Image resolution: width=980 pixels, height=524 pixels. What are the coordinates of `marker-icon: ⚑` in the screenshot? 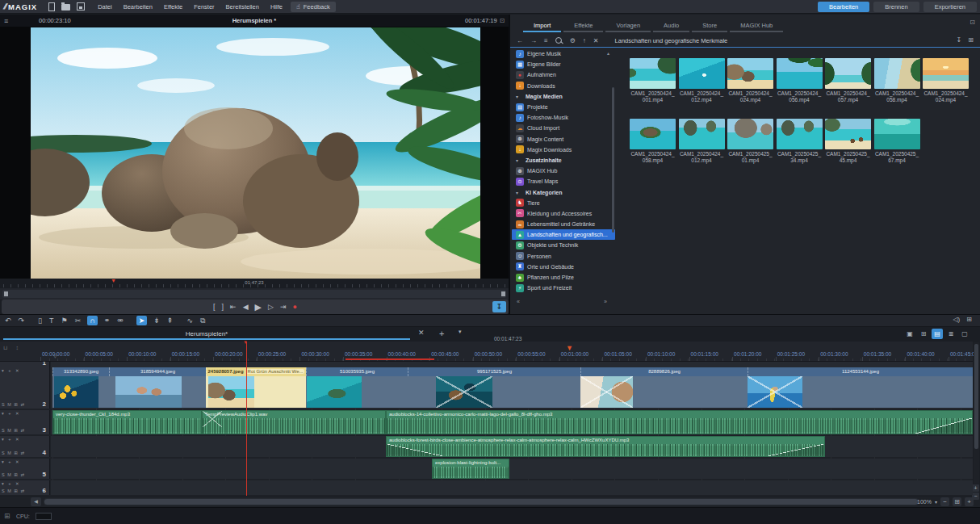 It's located at (65, 321).